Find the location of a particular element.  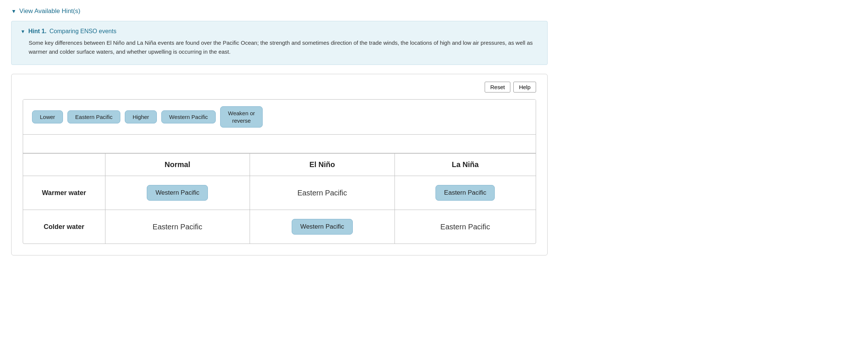

cell-normal-colder: Eastern Pacific is located at coordinates (177, 227).